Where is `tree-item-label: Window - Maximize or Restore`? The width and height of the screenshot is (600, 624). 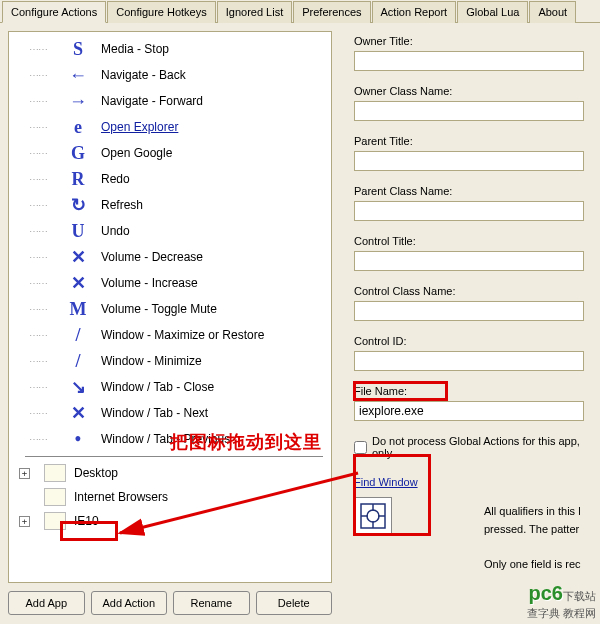
tree-item-label: Window - Maximize or Restore is located at coordinates (182, 335).